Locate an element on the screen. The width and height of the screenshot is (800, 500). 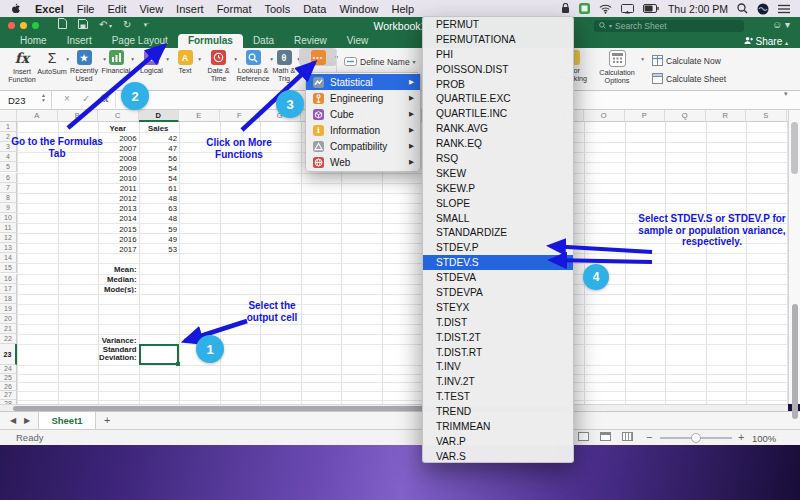
wifi-icon is located at coordinates (606, 9).